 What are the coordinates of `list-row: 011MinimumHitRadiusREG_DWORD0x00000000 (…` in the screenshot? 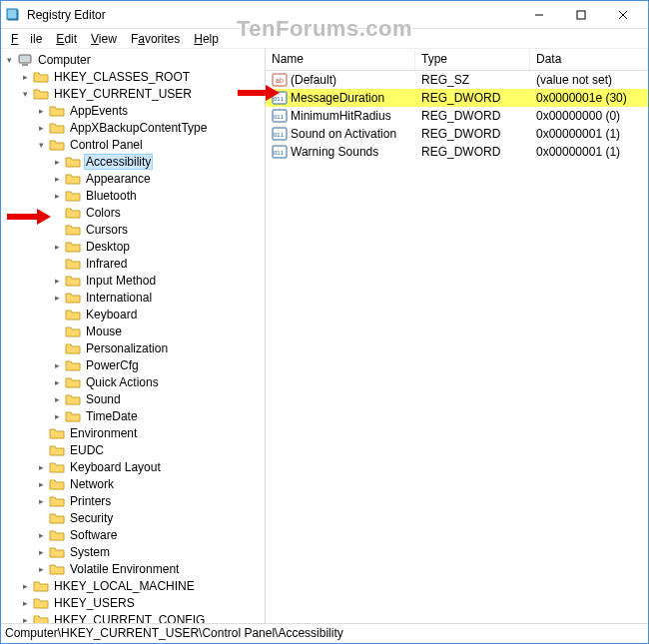 It's located at (457, 116).